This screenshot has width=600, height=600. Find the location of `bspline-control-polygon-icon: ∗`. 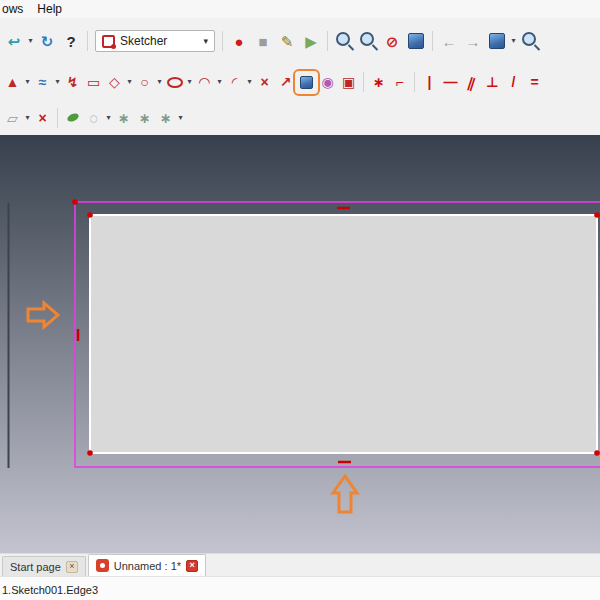

bspline-control-polygon-icon: ∗ is located at coordinates (144, 118).